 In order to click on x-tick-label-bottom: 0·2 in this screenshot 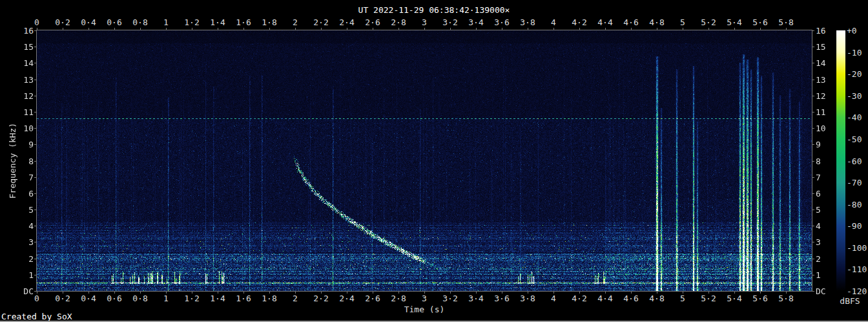, I will do `click(62, 299)`.